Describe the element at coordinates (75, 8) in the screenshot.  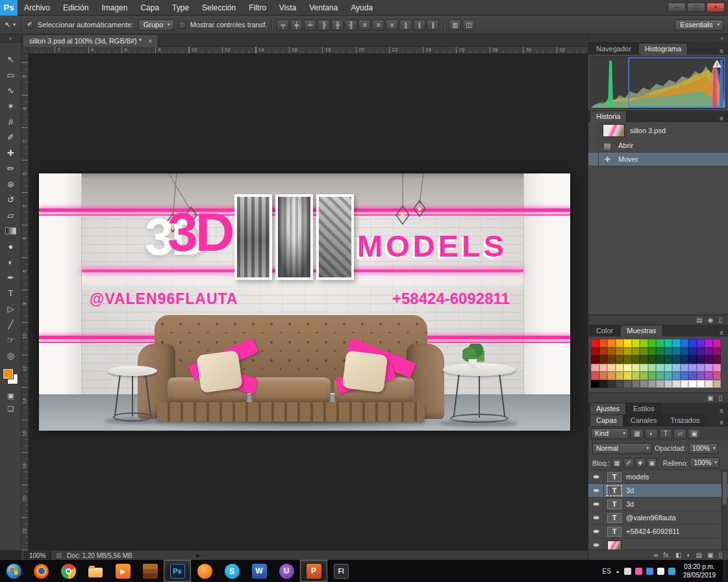
I see `menu-edicin: Edición` at that location.